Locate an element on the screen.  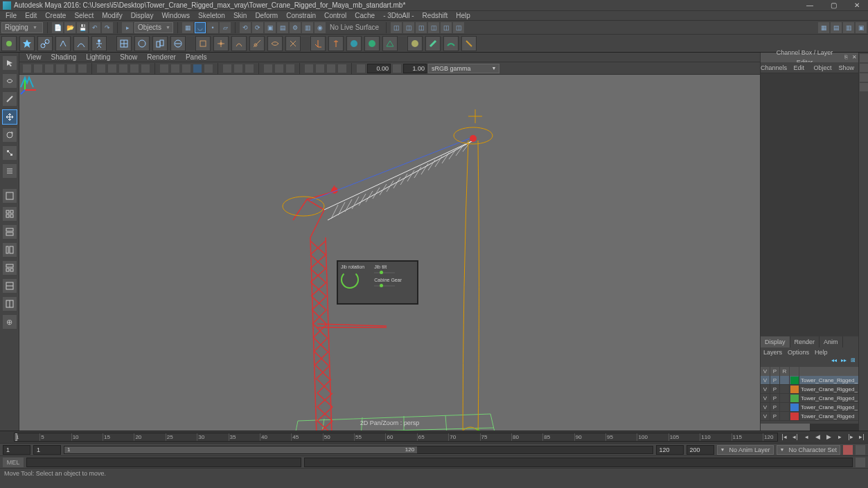
auto-key-icon is located at coordinates (848, 450).